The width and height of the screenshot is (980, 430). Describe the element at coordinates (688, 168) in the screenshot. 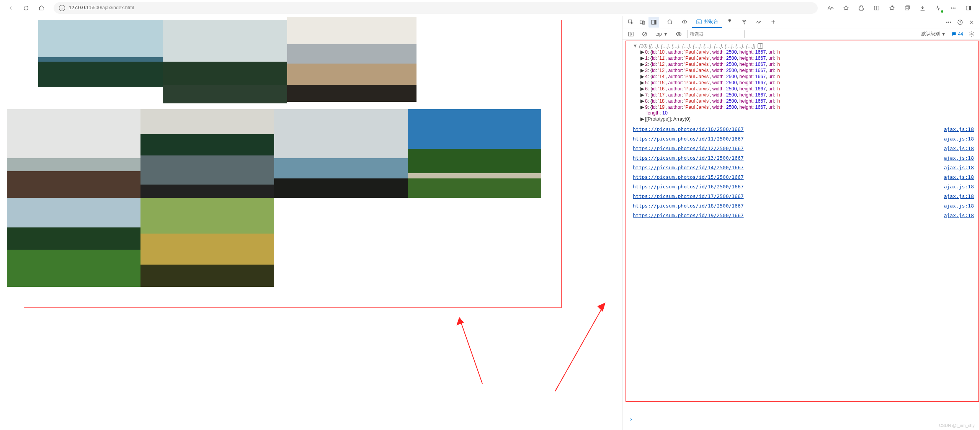

I see `console-url-link: https://picsum.photos/id/14/2500/1667` at that location.